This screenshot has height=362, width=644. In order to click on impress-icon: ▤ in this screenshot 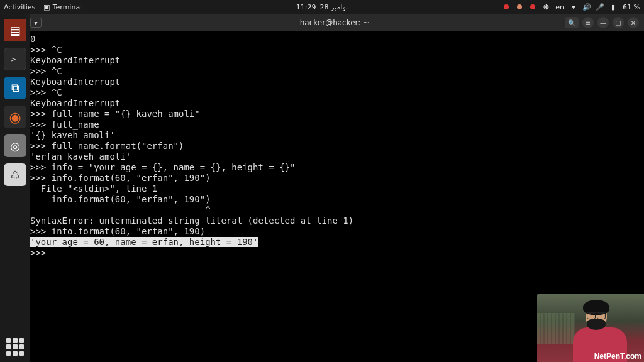, I will do `click(15, 30)`.